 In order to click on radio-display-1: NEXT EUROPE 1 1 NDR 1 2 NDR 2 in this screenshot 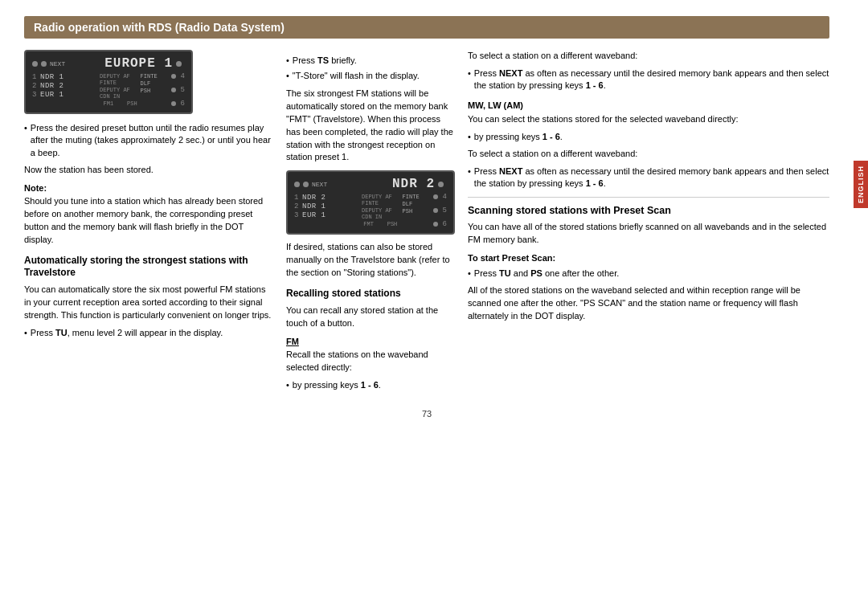, I will do `click(108, 82)`.